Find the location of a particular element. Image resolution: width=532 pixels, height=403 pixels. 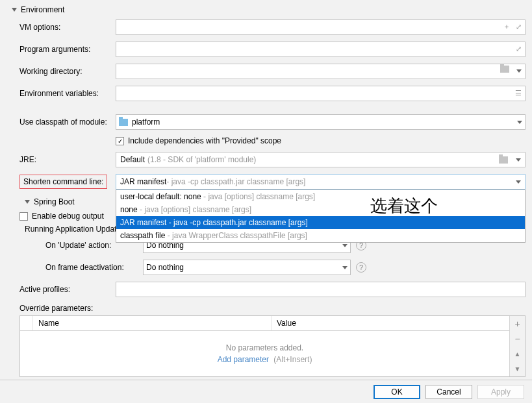

jre-combo: Default (1.8 - SDK of 'platform' module) is located at coordinates (321, 160).